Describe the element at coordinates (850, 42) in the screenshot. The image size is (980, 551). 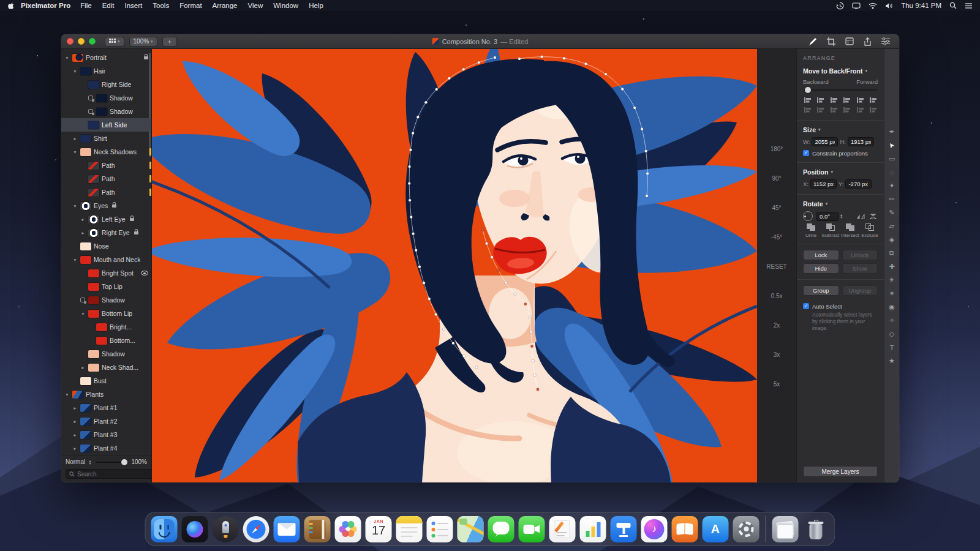
I see `canvas-toolbar-icon` at that location.